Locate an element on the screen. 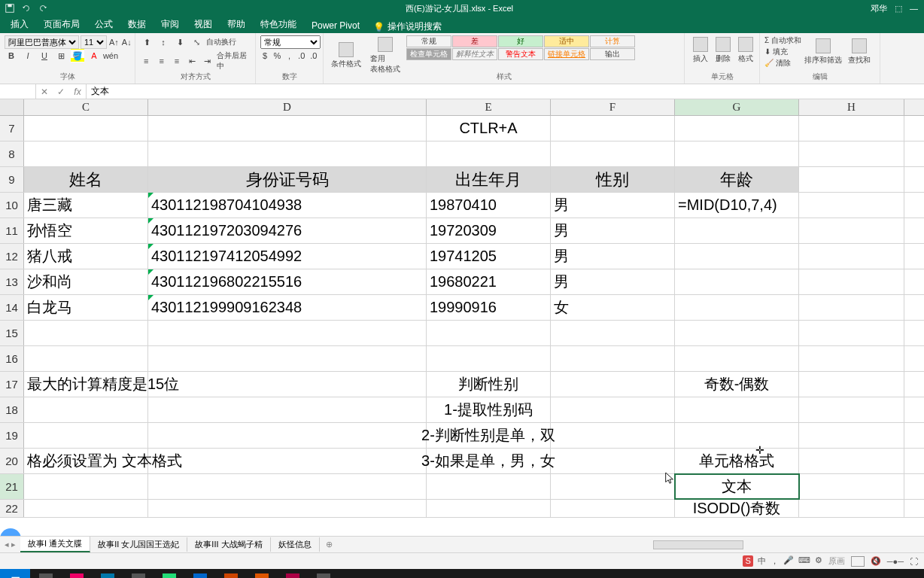 The image size is (924, 578). col-header-G: G is located at coordinates (737, 107).